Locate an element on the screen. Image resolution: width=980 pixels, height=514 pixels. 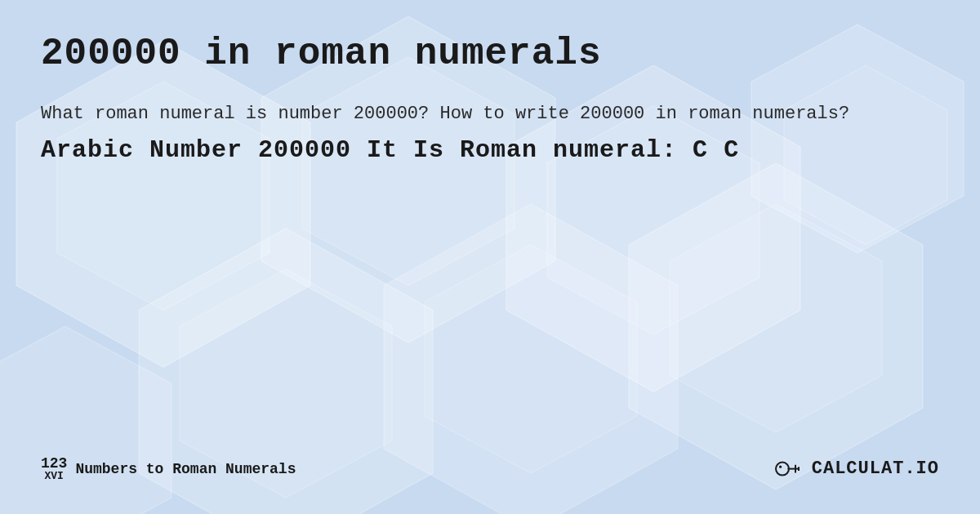
site-logo-left: 123 XVI Numbers to Roman Numerals is located at coordinates (168, 468).